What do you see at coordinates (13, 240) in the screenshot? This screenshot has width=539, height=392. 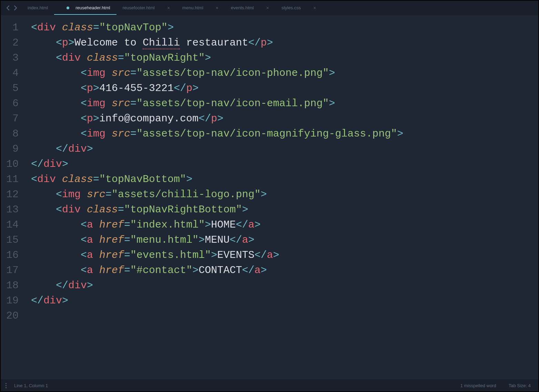 I see `line-number: 15` at bounding box center [13, 240].